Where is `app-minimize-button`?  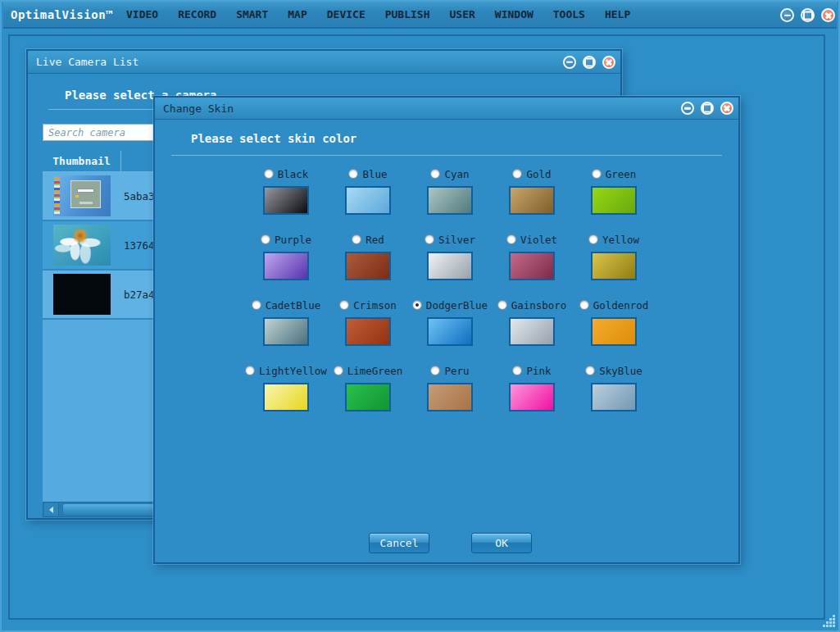 app-minimize-button is located at coordinates (787, 15).